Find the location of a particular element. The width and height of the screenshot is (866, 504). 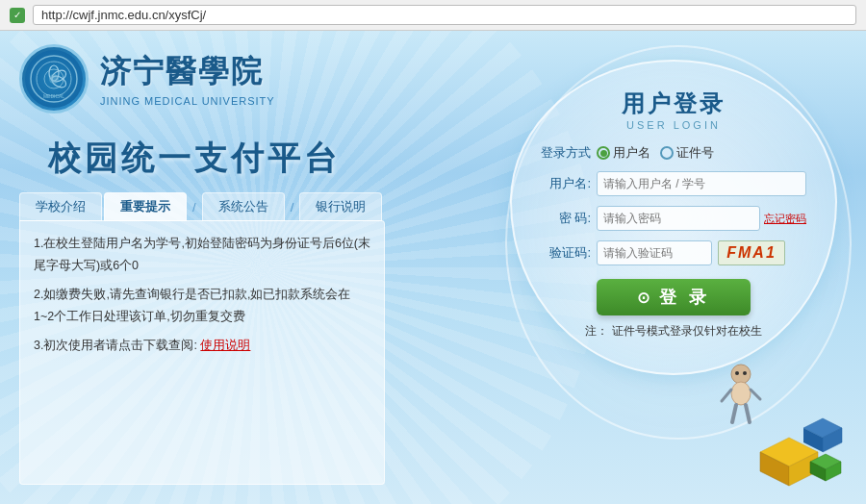

school-name: 济宁醫學院 JINING MEDICAL UNIVERSITY is located at coordinates (188, 79).